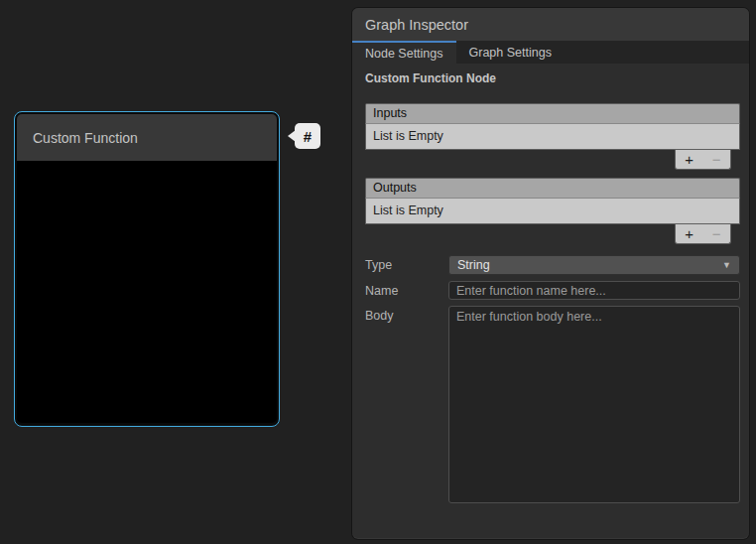 The height and width of the screenshot is (544, 756). I want to click on badge-box: #, so click(308, 136).